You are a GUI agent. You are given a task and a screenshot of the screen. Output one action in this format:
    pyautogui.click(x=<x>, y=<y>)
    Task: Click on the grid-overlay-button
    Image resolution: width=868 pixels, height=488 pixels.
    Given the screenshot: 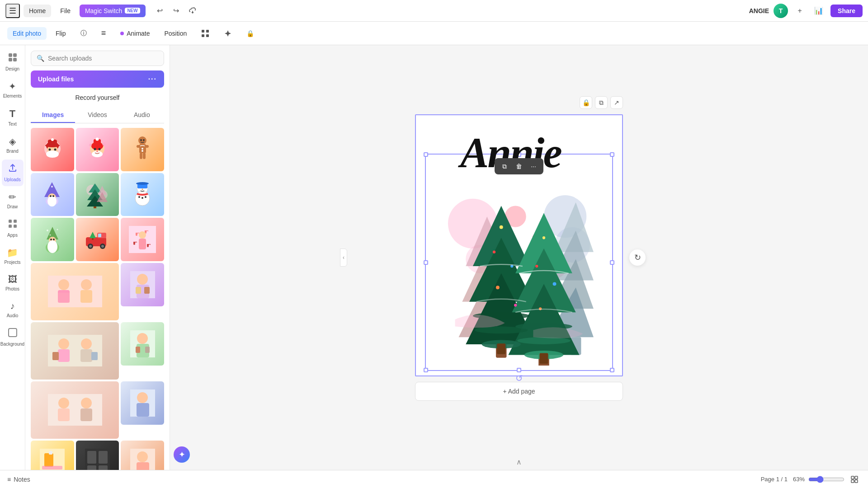 What is the action you would take?
    pyautogui.click(x=205, y=33)
    